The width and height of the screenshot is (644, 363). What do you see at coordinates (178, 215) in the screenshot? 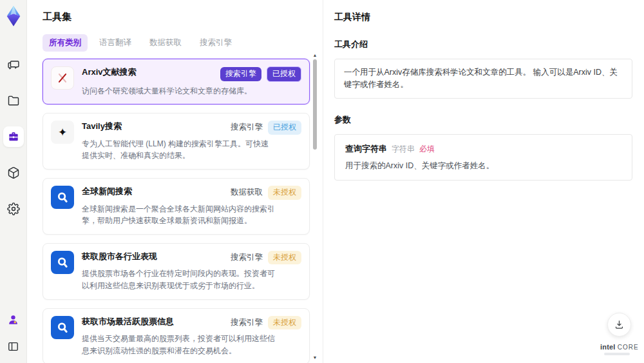
I see `tool-description: 全球新闻搜索是一个聚合全球各大新闻网站内容的搜索引擎，帮助用户快速获取全球最新资…` at bounding box center [178, 215].